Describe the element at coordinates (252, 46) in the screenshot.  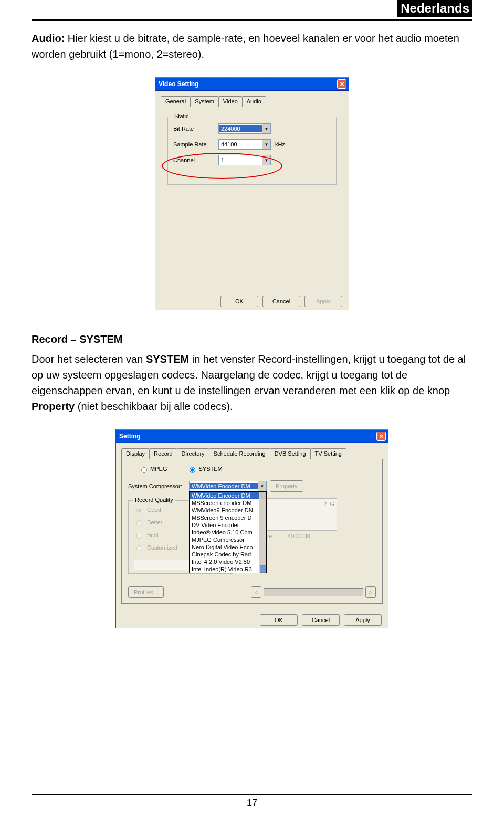
I see `intro-paragraph: Audio: Hier kiest u de bitrate, de sampl…` at that location.